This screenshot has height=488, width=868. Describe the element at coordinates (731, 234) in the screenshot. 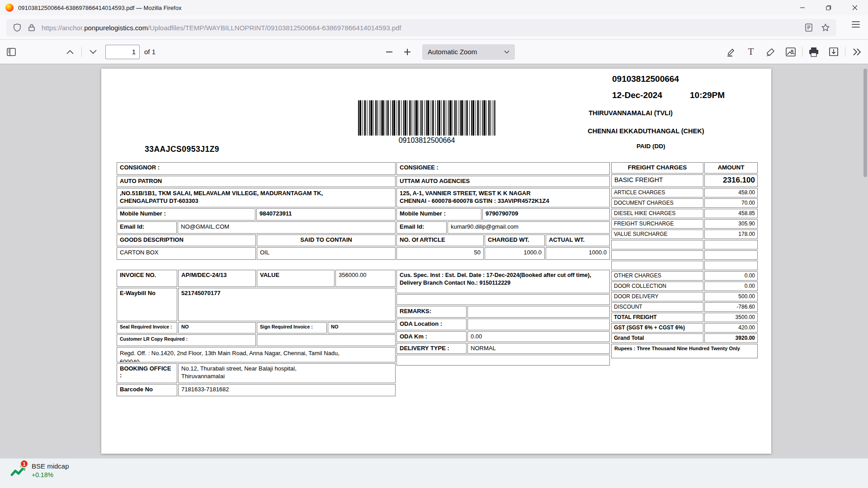

I see `freight-row-amount: 178.00` at that location.